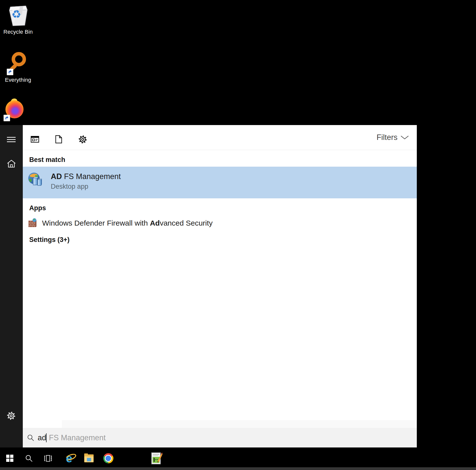 The width and height of the screenshot is (476, 470). Describe the element at coordinates (186, 223) in the screenshot. I see `firewall-text-post: vanced Security` at that location.